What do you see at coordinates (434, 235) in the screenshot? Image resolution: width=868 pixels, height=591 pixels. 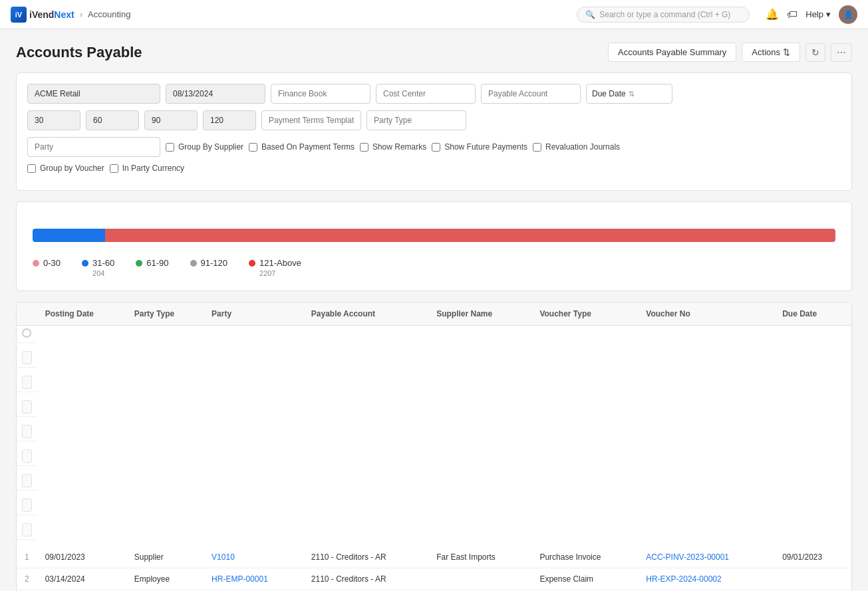 I see `aging-bar-chart` at bounding box center [434, 235].